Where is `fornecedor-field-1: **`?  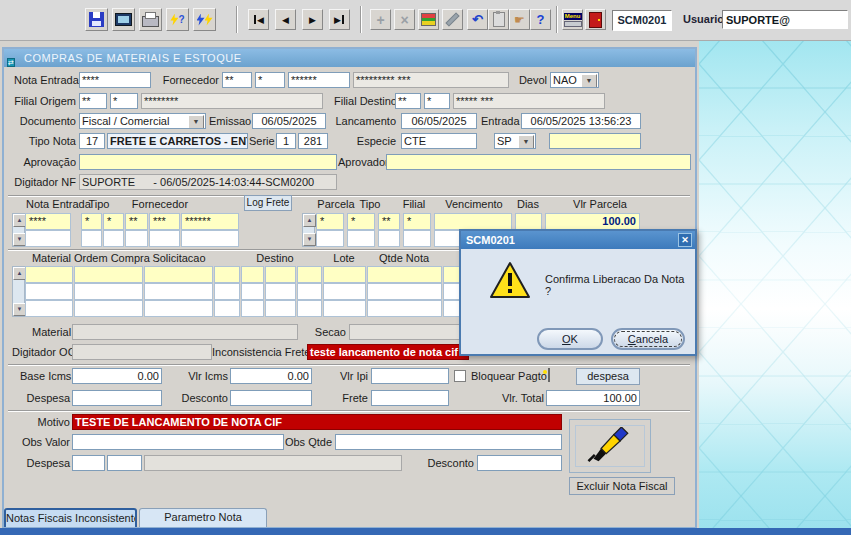 fornecedor-field-1: ** is located at coordinates (237, 80).